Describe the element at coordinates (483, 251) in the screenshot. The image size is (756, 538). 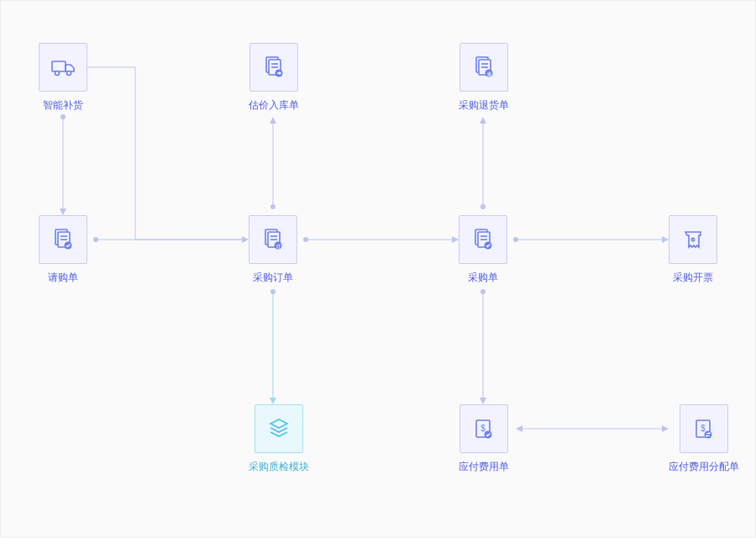
I see `node-purchase: 采购单` at that location.